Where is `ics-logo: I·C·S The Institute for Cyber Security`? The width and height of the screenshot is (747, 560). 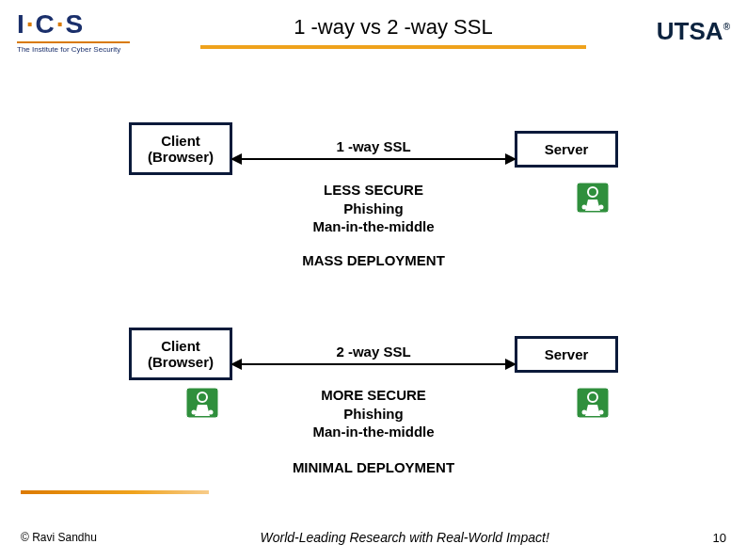
ics-logo: I·C·S The Institute for Cyber Security is located at coordinates (73, 32).